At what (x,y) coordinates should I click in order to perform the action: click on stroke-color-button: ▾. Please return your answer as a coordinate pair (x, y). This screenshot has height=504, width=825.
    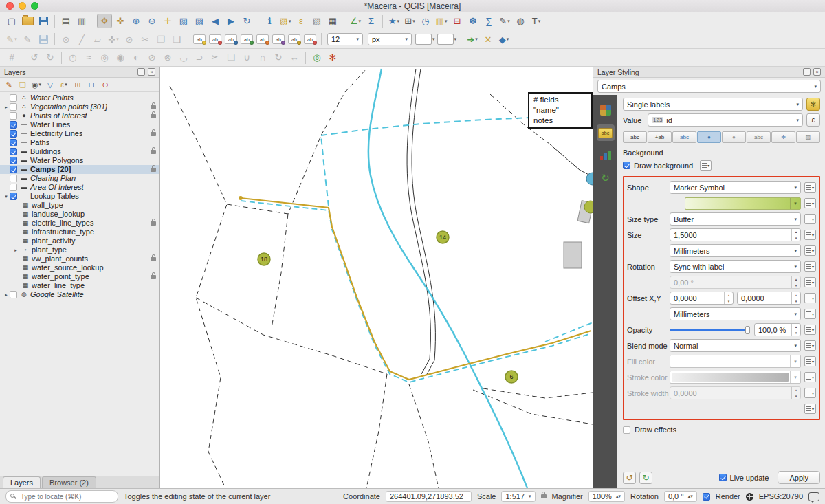
    Looking at the image, I should click on (736, 377).